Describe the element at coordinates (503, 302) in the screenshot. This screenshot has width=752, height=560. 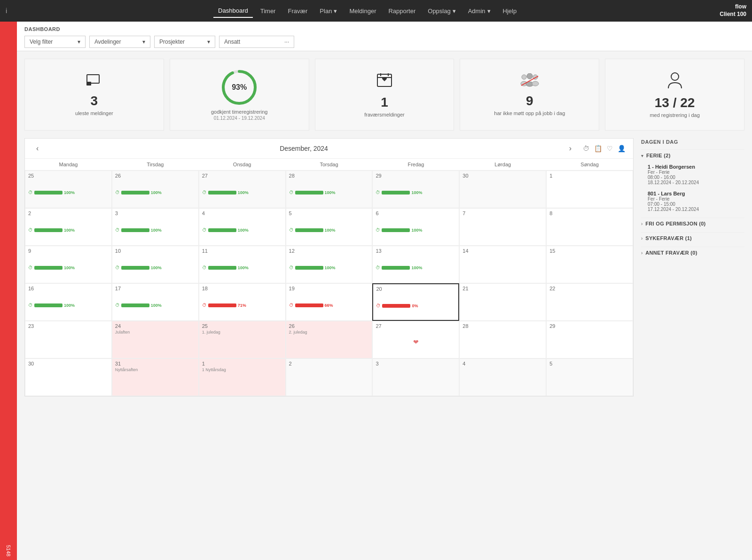
I see `calendar-cell: 21` at that location.